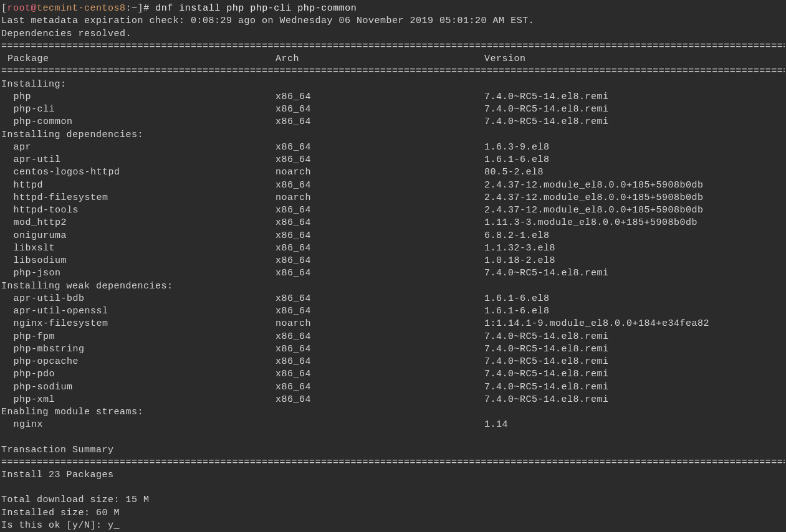 The image size is (786, 532). Describe the element at coordinates (138, 223) in the screenshot. I see `package-name: mod_http2` at that location.